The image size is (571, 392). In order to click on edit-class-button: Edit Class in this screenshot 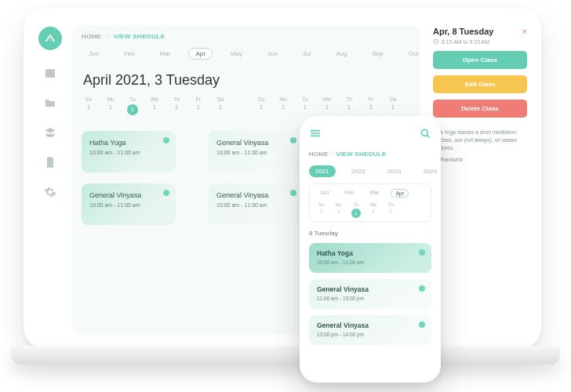, I will do `click(480, 85)`.